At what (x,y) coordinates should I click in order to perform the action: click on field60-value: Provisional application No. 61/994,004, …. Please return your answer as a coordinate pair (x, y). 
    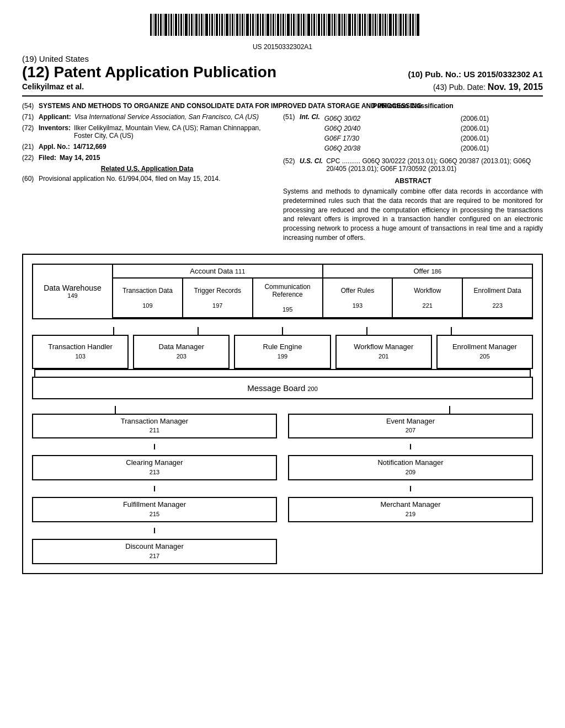
    Looking at the image, I should click on (156, 179).